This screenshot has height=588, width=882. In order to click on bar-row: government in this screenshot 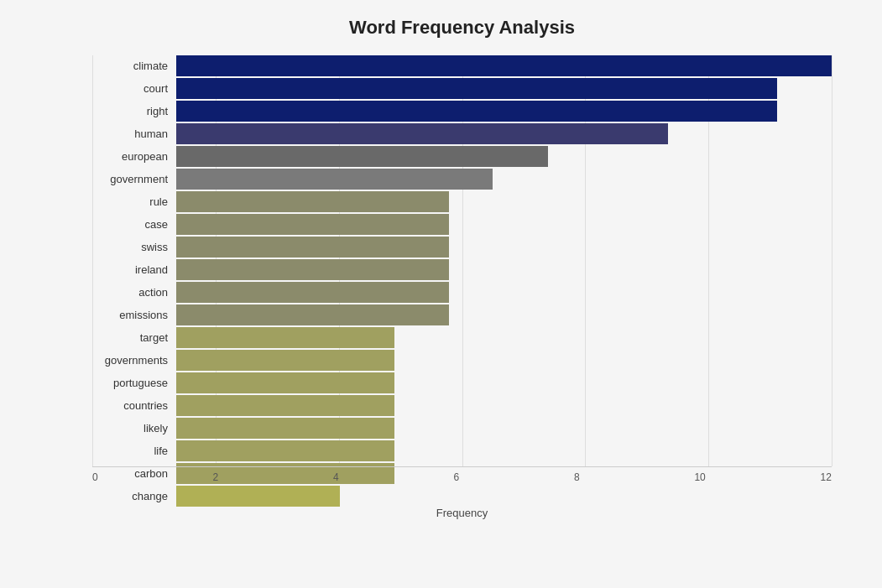, I will do `click(462, 180)`.